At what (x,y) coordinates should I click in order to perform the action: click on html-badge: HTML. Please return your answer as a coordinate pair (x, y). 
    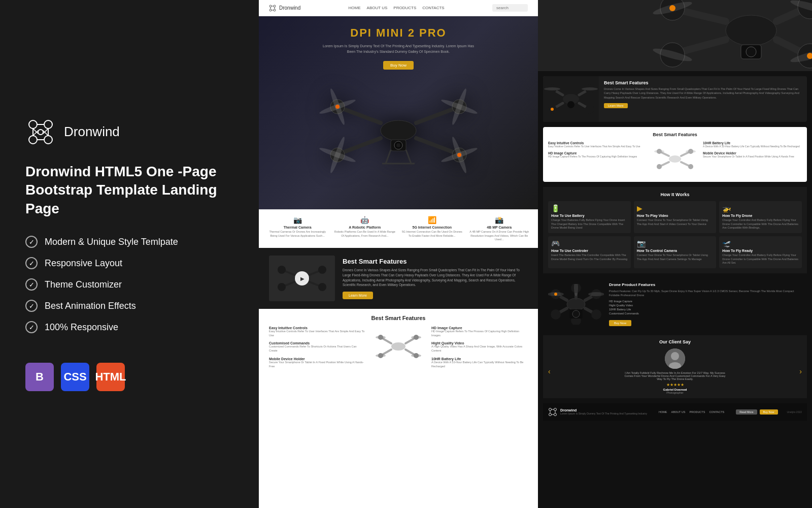
    Looking at the image, I should click on (111, 377).